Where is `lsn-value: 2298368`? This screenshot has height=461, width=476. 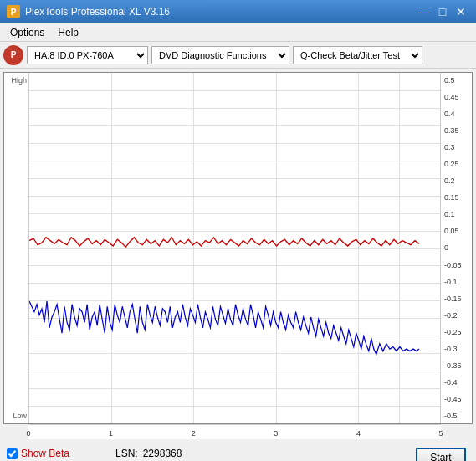 lsn-value: 2298368 is located at coordinates (162, 453).